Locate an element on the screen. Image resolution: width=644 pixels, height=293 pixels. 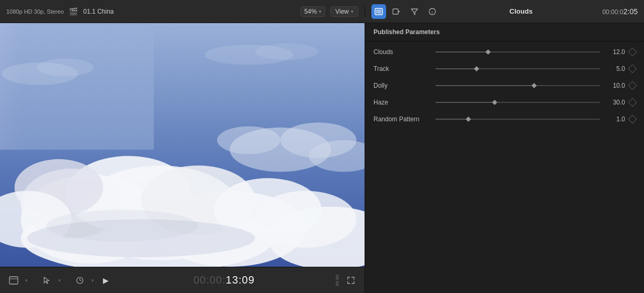
panel-title: Clouds is located at coordinates (521, 12).